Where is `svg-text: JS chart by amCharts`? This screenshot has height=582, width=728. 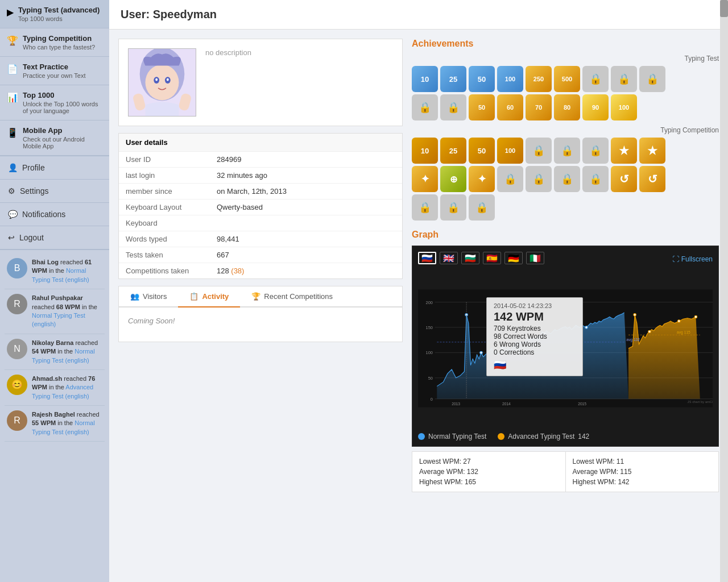
svg-text: JS chart by amCharts is located at coordinates (700, 402).